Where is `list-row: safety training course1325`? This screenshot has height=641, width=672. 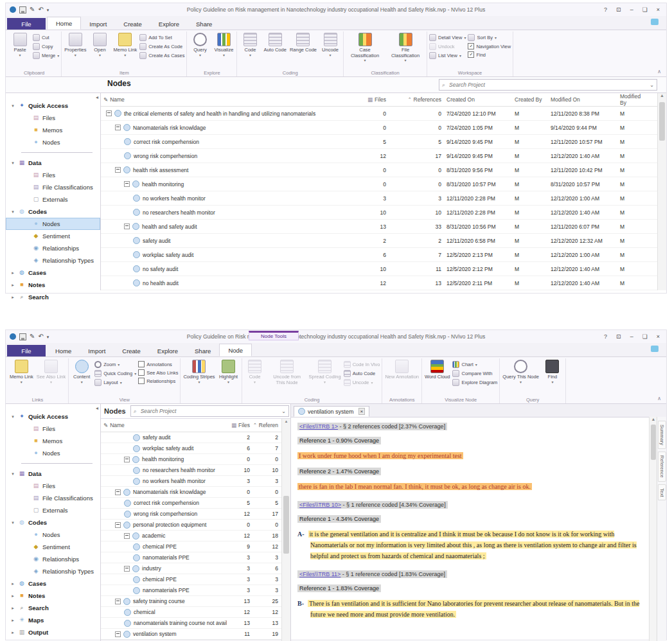 list-row: safety training course1325 is located at coordinates (195, 601).